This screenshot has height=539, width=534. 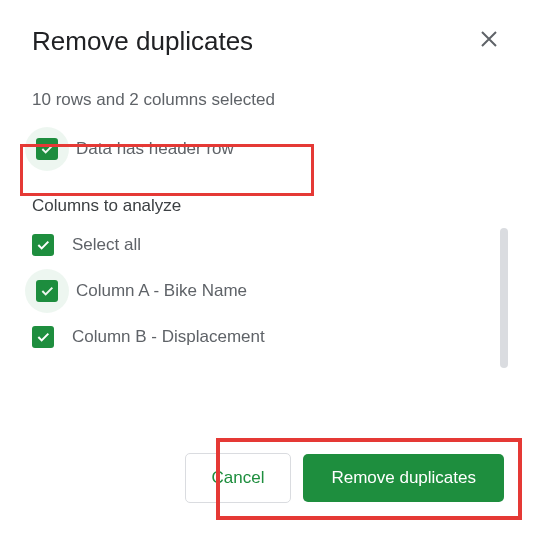 What do you see at coordinates (267, 291) in the screenshot?
I see `column-a-row: Column A - Bike Name` at bounding box center [267, 291].